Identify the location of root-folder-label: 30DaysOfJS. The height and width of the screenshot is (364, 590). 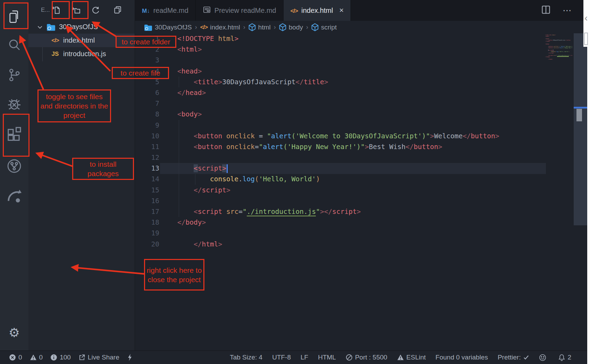
(78, 27).